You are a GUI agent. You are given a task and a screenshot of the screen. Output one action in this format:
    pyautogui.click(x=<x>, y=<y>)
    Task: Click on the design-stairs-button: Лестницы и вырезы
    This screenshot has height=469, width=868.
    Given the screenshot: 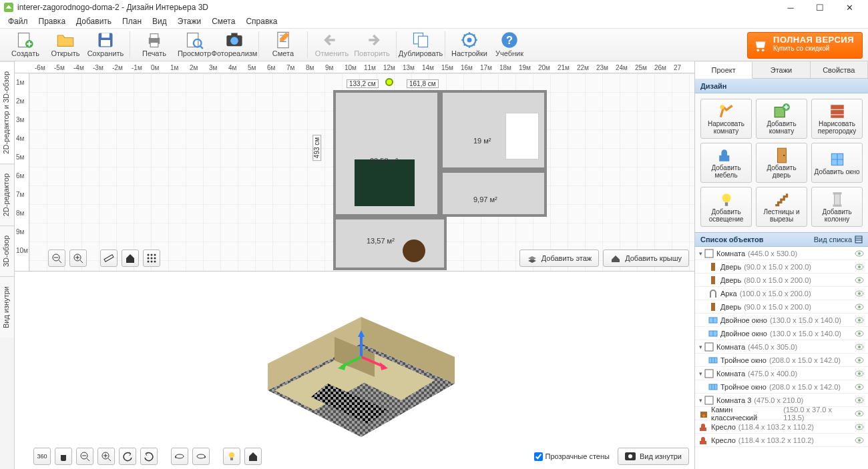 What is the action you would take?
    pyautogui.click(x=781, y=207)
    